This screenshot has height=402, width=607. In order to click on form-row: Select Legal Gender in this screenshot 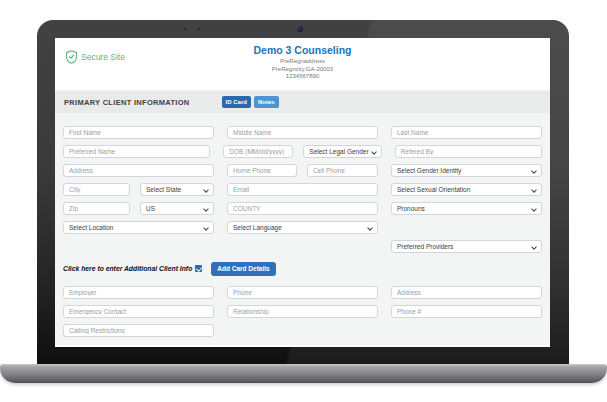, I will do `click(302, 152)`.